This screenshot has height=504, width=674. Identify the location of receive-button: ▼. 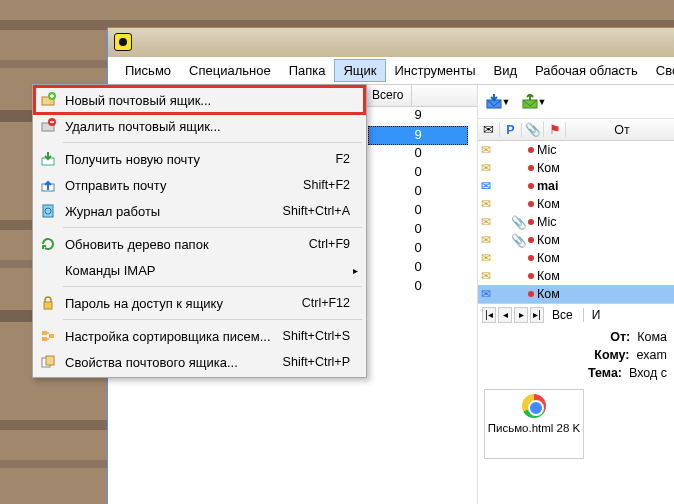
(498, 102).